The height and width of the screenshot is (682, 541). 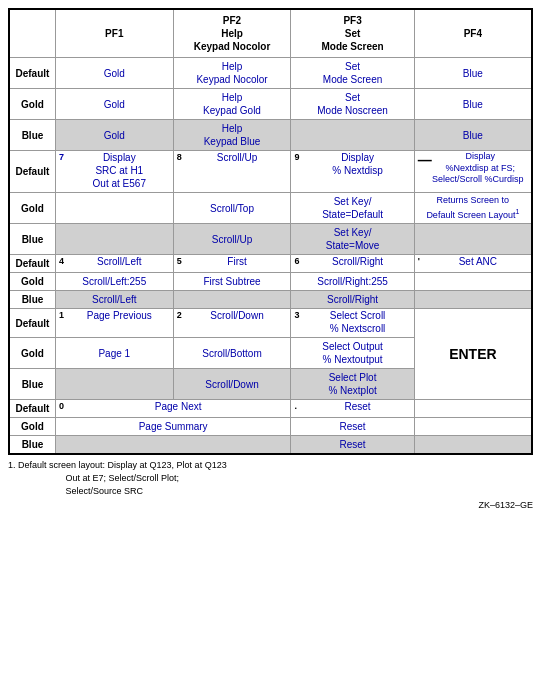 What do you see at coordinates (32, 34) in the screenshot?
I see `header-label-col` at bounding box center [32, 34].